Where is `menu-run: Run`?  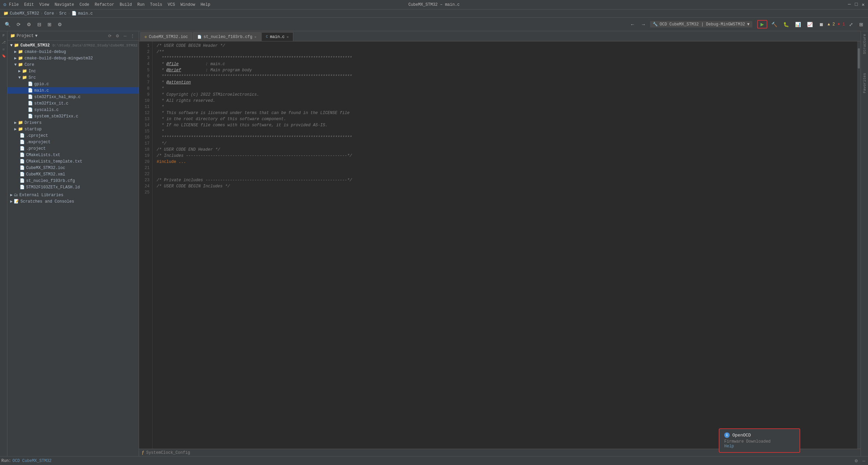 menu-run: Run is located at coordinates (141, 5).